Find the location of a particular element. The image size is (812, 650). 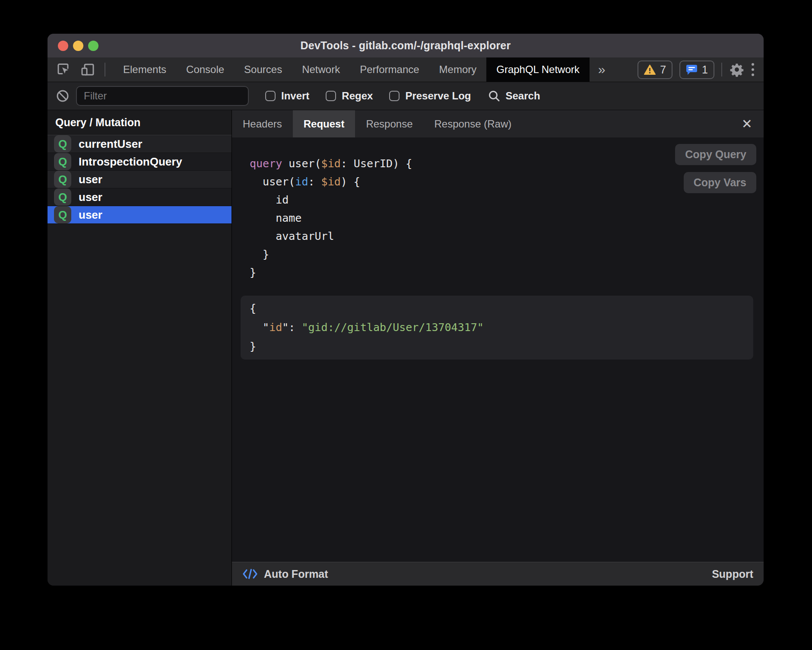

devtools-tab-bar: ElementsConsoleSourcesNetworkPerformance… is located at coordinates (406, 70).